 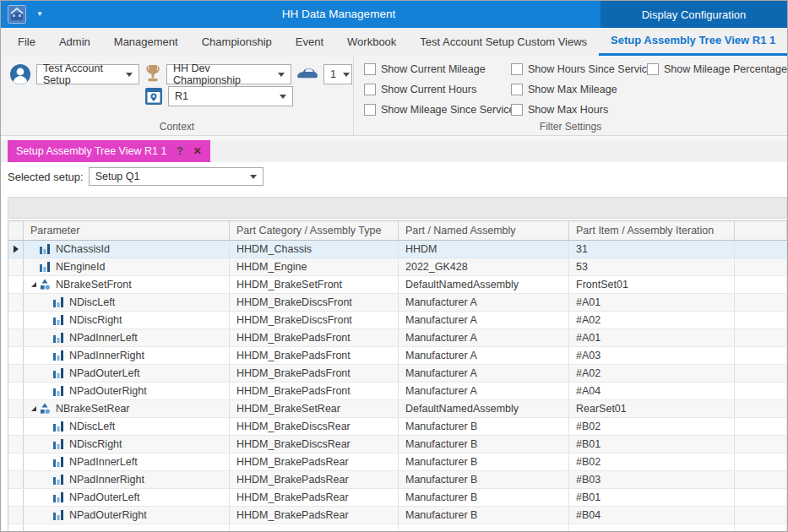 What do you see at coordinates (717, 69) in the screenshot?
I see `checkbox-show-mileage-percentage: Show Mileage Percentage` at bounding box center [717, 69].